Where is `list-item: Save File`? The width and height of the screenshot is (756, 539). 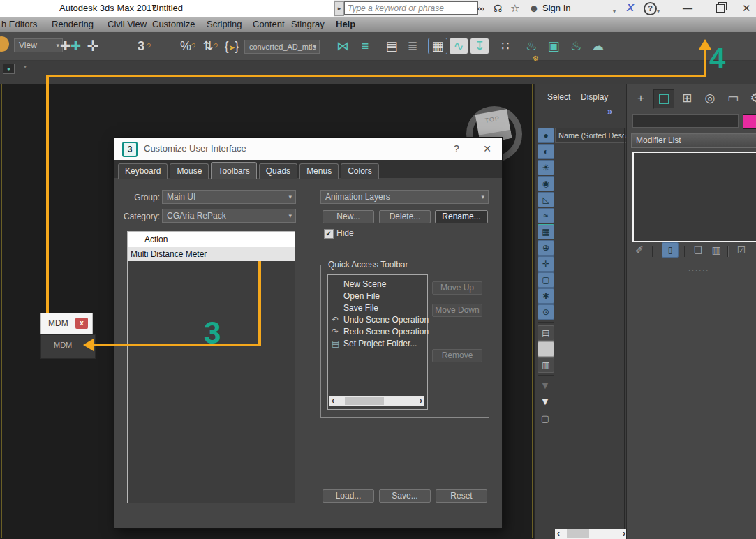
list-item: Save File is located at coordinates (361, 308).